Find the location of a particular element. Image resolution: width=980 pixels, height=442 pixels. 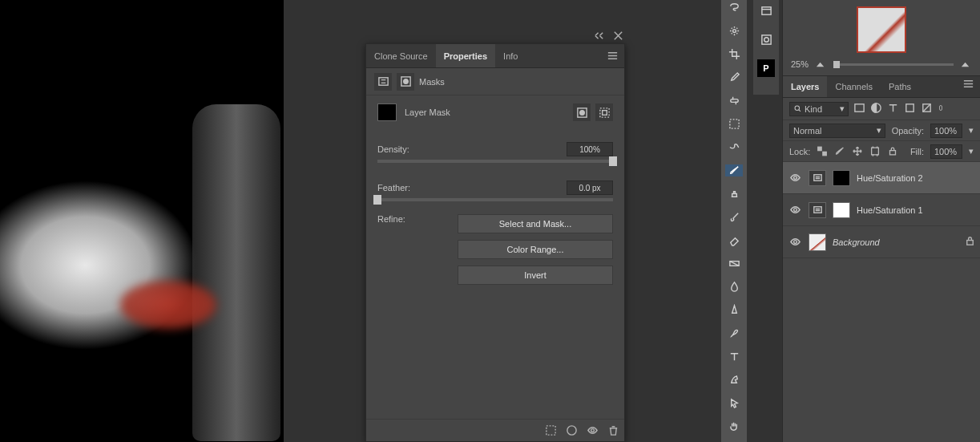

pen-tool-icon is located at coordinates (734, 334).